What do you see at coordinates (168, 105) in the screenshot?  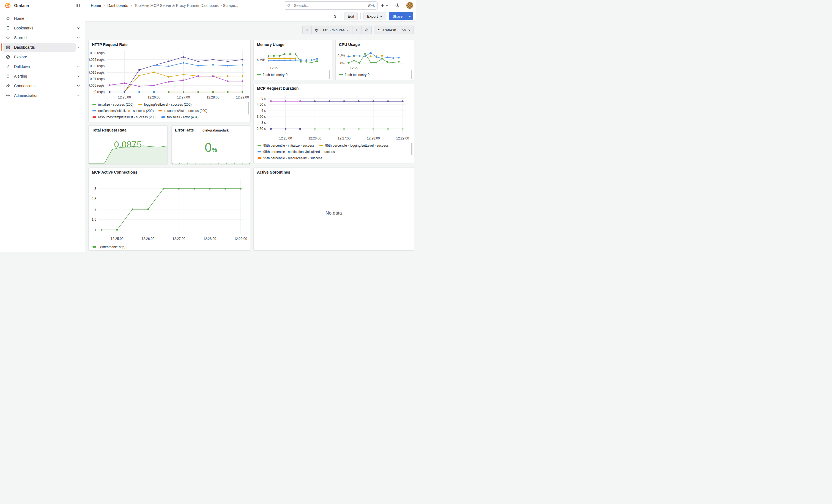 I see `legend-label: logging/setLevel - success (200)` at bounding box center [168, 105].